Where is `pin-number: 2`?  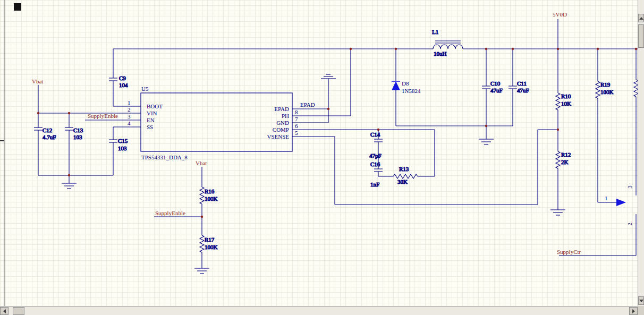 pin-number: 2 is located at coordinates (129, 109).